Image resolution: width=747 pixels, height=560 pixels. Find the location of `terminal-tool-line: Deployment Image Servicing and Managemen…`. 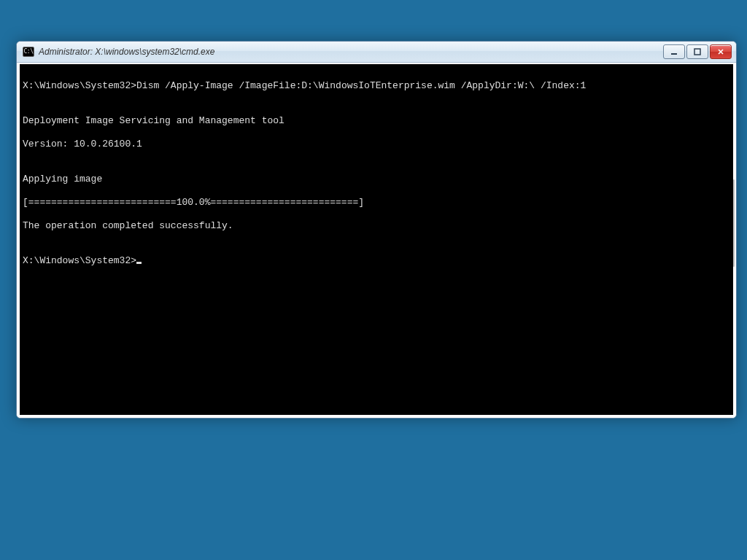

terminal-tool-line: Deployment Image Servicing and Managemen… is located at coordinates (375, 121).